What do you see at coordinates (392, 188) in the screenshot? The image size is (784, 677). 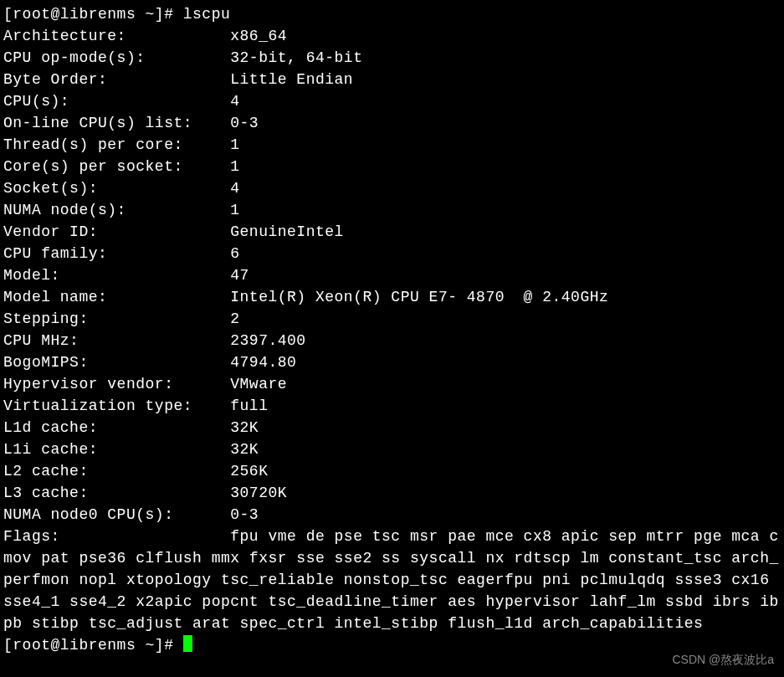 I see `output-row: Socket(s): 4` at bounding box center [392, 188].